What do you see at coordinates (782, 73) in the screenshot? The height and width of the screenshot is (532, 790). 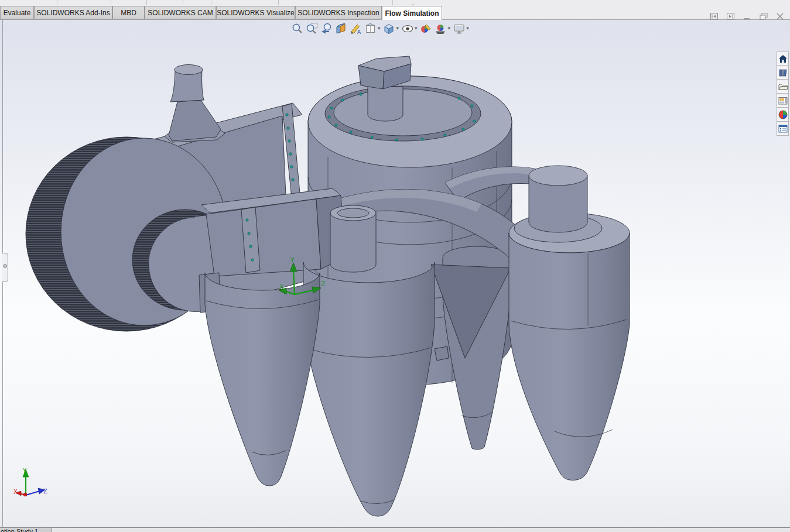 I see `design-library-button` at bounding box center [782, 73].